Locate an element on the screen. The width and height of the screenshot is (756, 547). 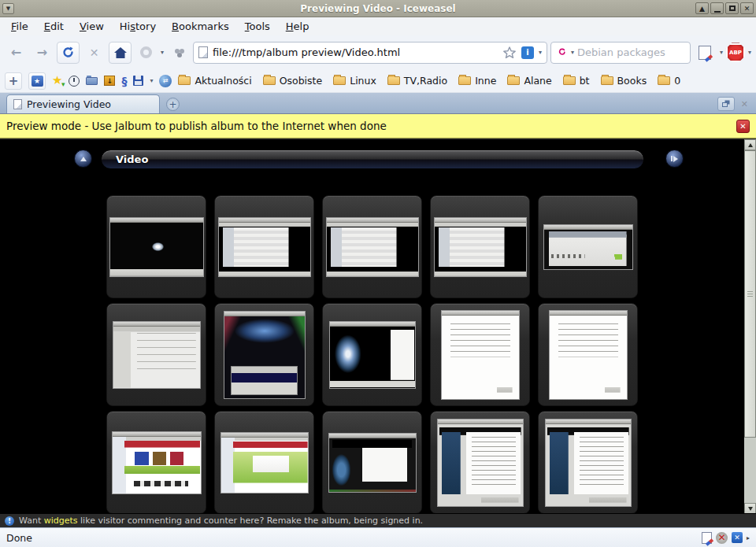
windows-icon is located at coordinates (724, 105).